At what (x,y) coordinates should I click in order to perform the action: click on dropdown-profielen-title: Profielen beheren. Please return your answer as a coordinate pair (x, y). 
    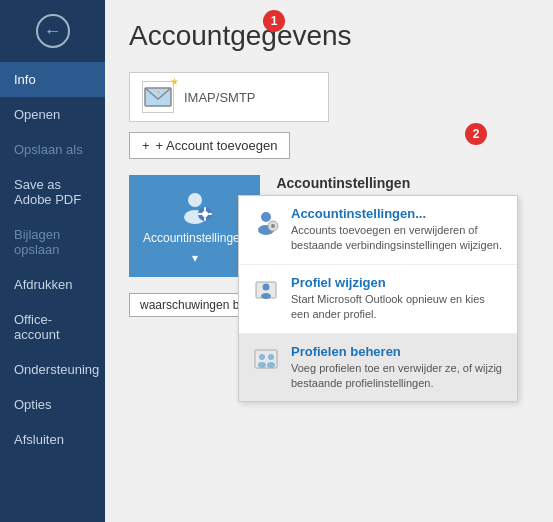
    Looking at the image, I should click on (398, 352).